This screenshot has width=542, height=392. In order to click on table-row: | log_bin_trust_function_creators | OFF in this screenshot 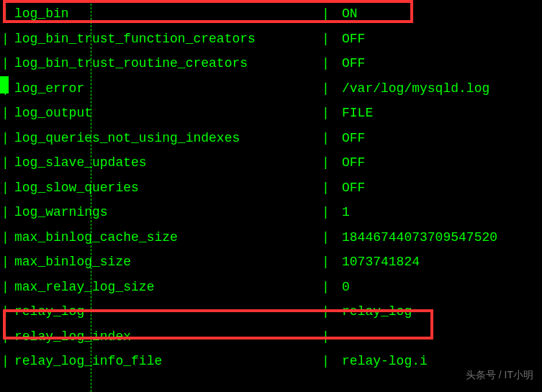, I will do `click(271, 39)`.